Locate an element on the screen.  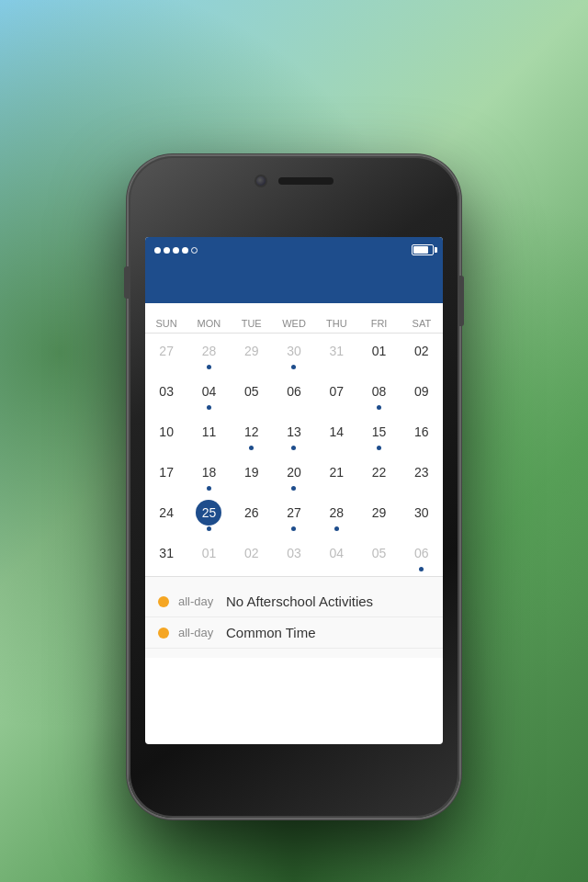
battery-indicator is located at coordinates (423, 250).